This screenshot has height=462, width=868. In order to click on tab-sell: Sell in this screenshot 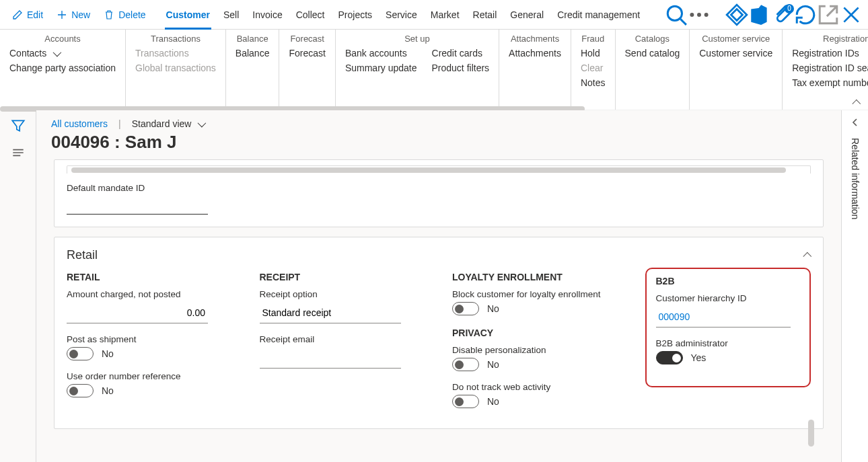, I will do `click(231, 15)`.